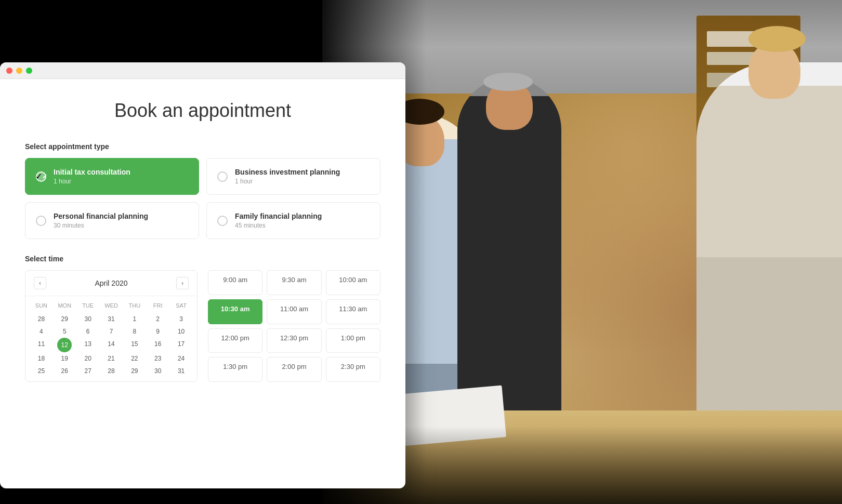  I want to click on radio-business-investment, so click(222, 177).